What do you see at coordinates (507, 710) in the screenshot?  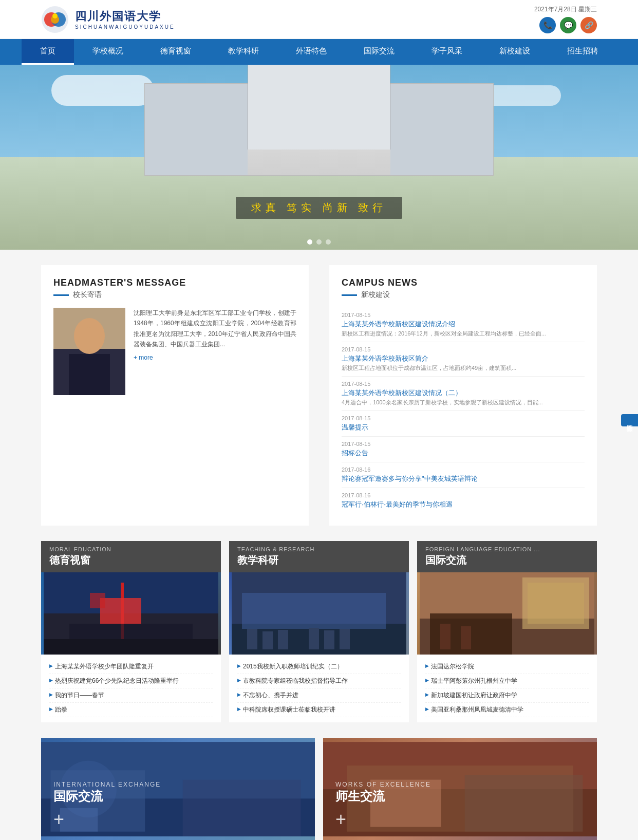 I see `foreign-list-item-3: 美国亚利桑那州凤凰城麦德清中学` at bounding box center [507, 710].